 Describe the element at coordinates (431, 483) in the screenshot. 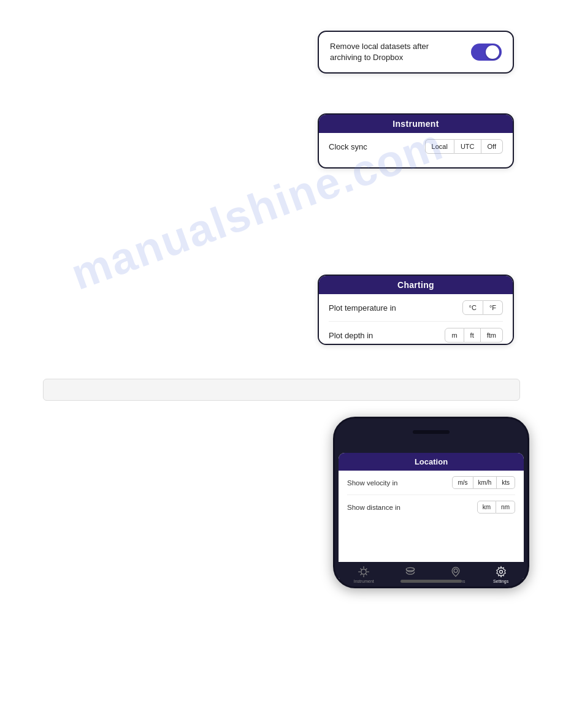

I see `velocity-row: Show velocity in m/s km/h kts` at that location.